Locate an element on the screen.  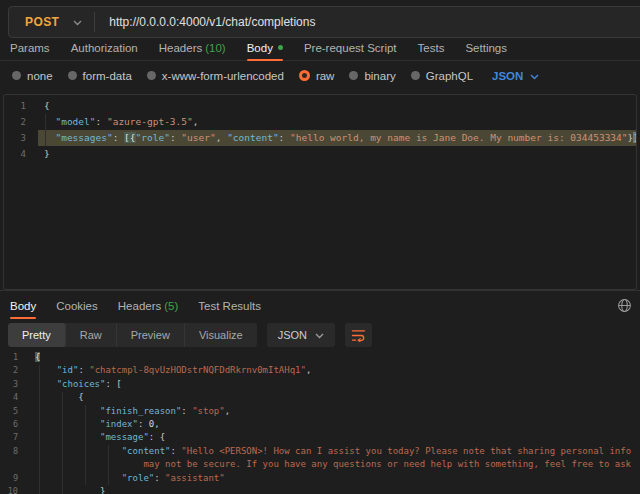
code-text: "model": "azure-gpt-3.5", is located at coordinates (337, 122).